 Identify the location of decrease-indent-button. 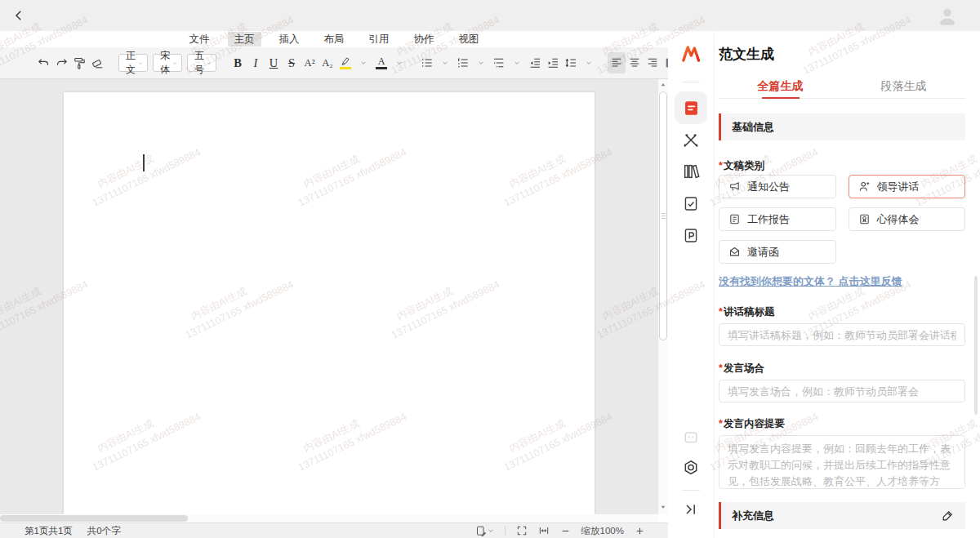
(535, 63).